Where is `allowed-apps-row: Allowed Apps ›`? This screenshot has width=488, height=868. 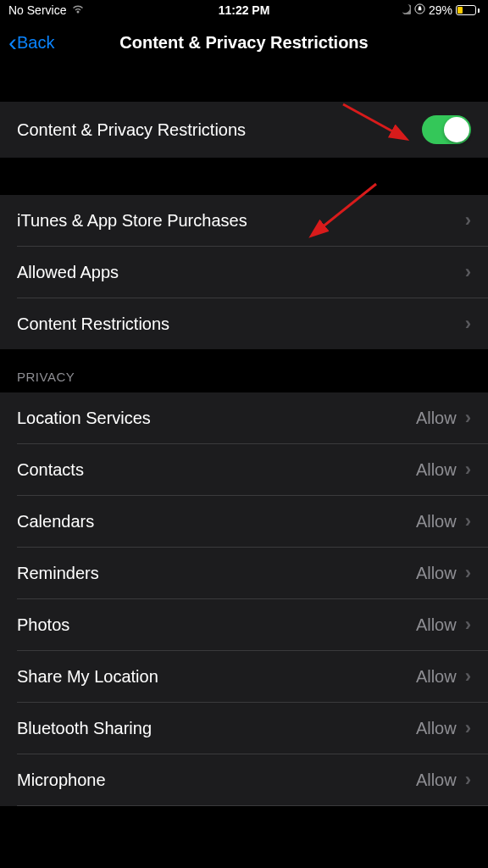
allowed-apps-row: Allowed Apps › is located at coordinates (244, 272).